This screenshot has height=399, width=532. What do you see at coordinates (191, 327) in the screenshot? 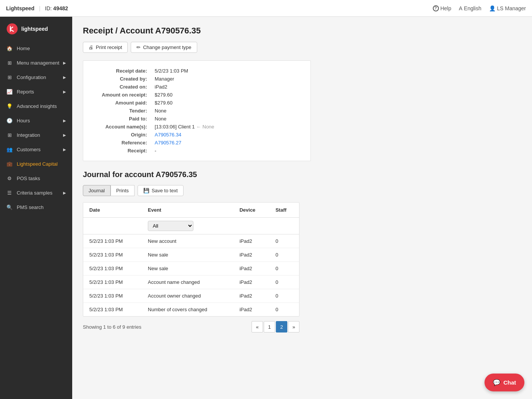
I see `pagination-row: Showing 1 to 6 of 9 entries « 1 2 »` at bounding box center [191, 327].